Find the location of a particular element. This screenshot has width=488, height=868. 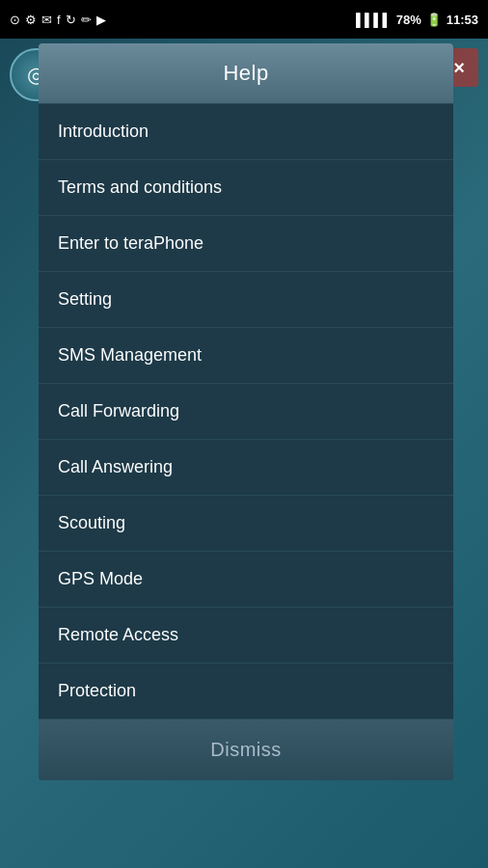

time-label: 11:53 is located at coordinates (463, 19).